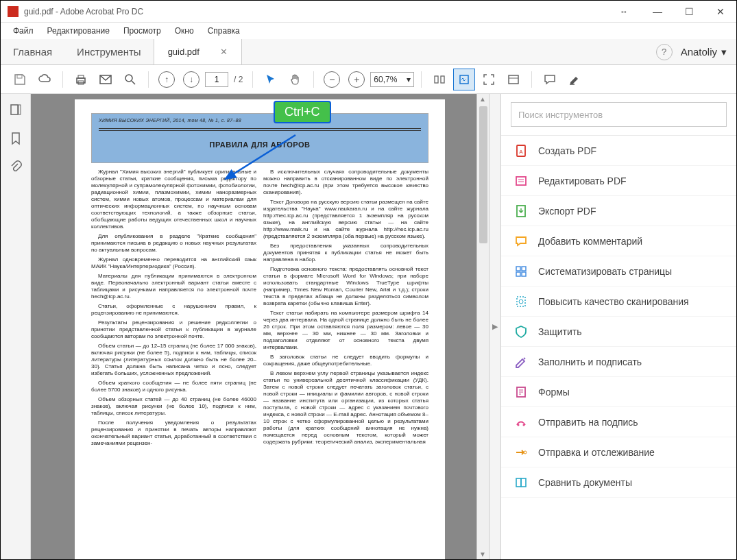 The width and height of the screenshot is (737, 560). I want to click on scrollbar-thumb, so click(483, 175).